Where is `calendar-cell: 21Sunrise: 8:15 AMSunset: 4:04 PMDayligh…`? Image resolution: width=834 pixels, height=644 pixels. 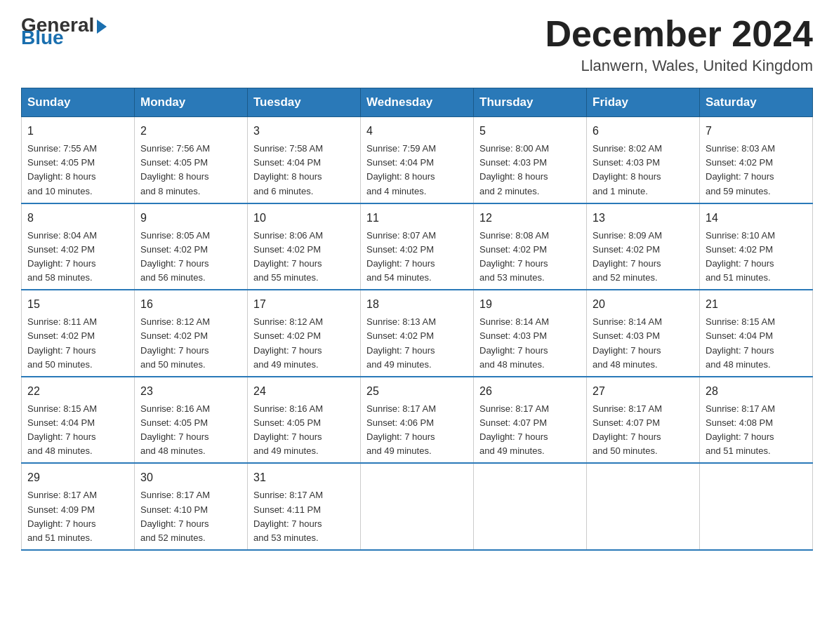
calendar-cell: 21Sunrise: 8:15 AMSunset: 4:04 PMDayligh… is located at coordinates (757, 333).